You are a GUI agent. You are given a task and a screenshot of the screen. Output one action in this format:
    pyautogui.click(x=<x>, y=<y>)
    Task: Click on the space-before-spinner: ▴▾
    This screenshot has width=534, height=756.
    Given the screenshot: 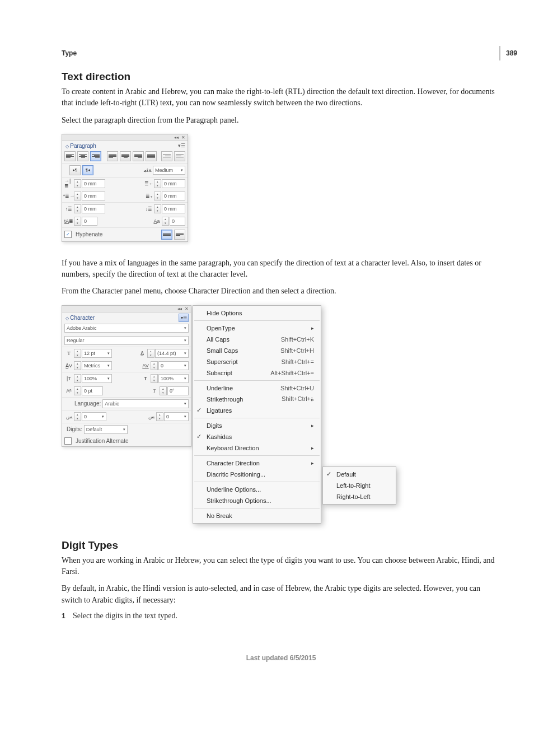 What is the action you would take?
    pyautogui.click(x=77, y=209)
    